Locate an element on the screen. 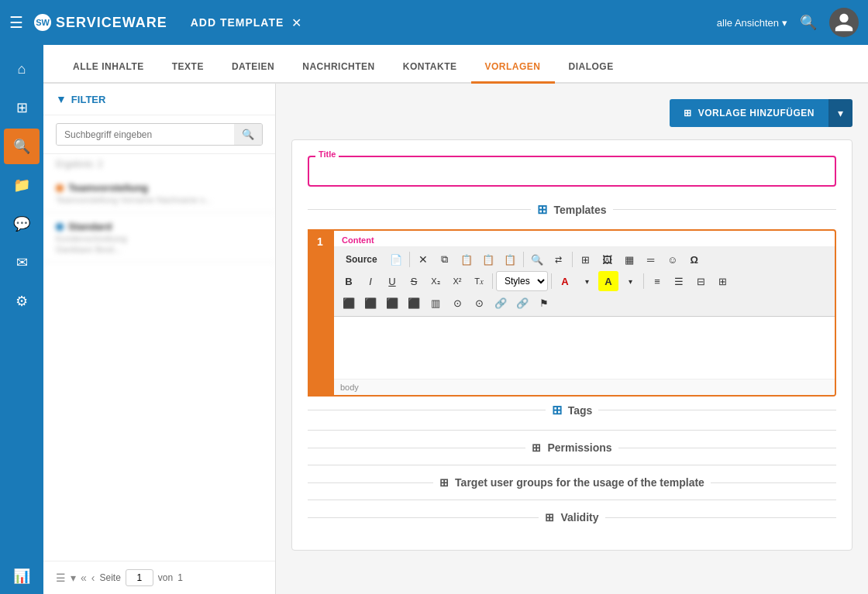 The width and height of the screenshot is (868, 594). toolbar-grid-btn: ▦ is located at coordinates (629, 259).